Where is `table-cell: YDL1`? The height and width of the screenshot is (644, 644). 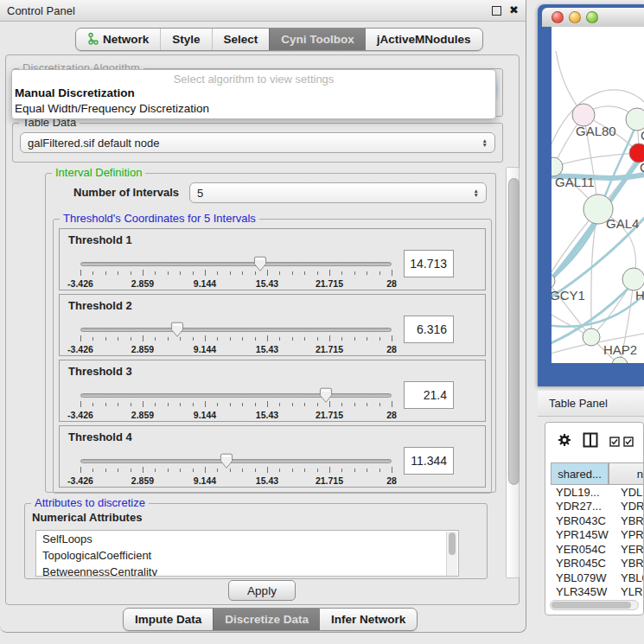
table-cell: YDL1 is located at coordinates (628, 493).